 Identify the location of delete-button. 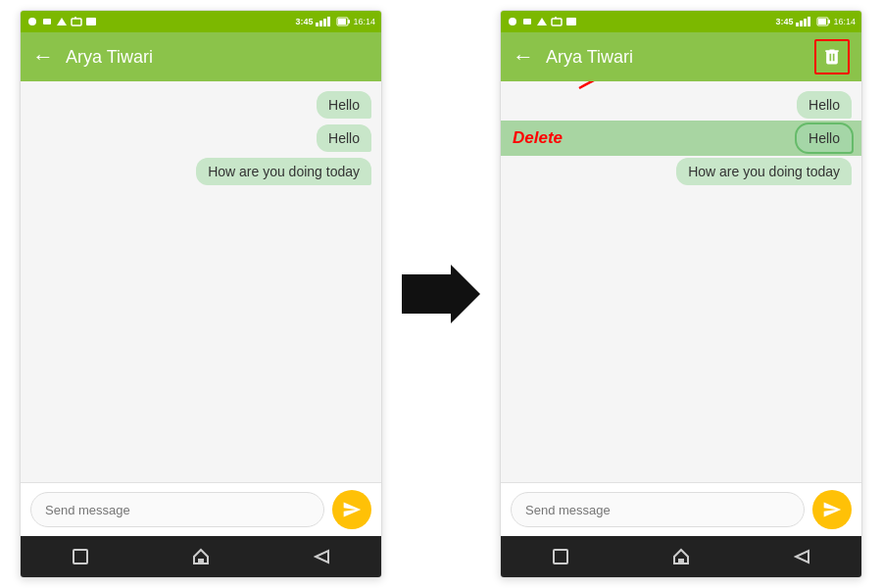
(832, 57).